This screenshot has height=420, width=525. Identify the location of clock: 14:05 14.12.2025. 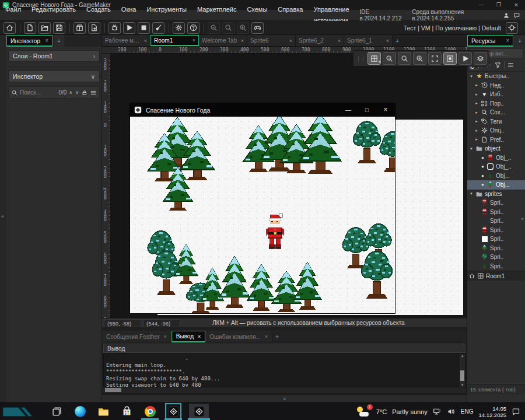
(492, 412).